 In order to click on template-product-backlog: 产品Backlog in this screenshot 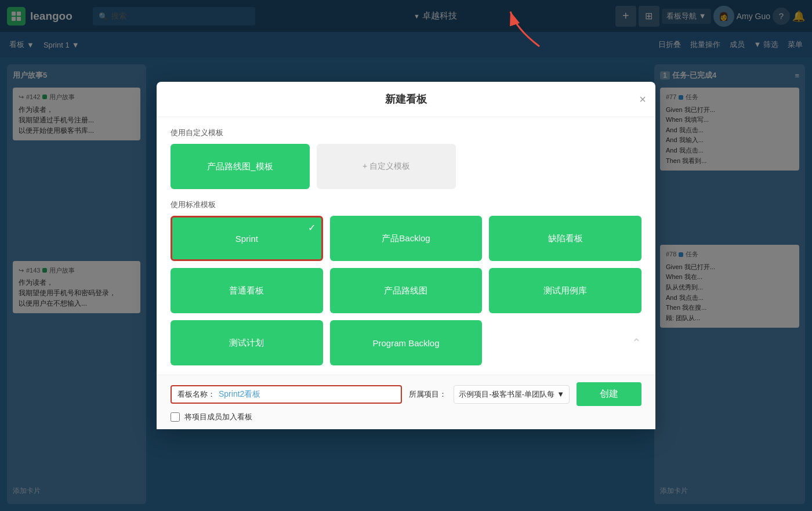, I will do `click(406, 238)`.